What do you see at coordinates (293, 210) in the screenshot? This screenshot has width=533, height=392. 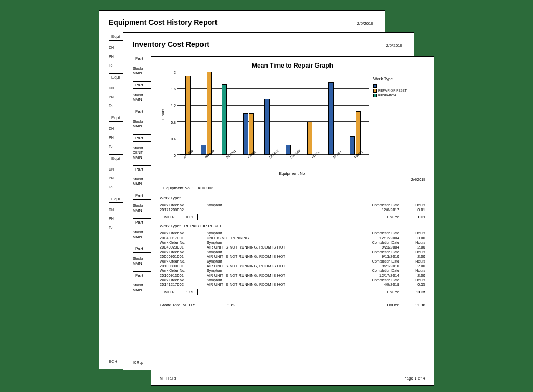 I see `detail-row: 2017120800212/8/20170.01` at bounding box center [293, 210].